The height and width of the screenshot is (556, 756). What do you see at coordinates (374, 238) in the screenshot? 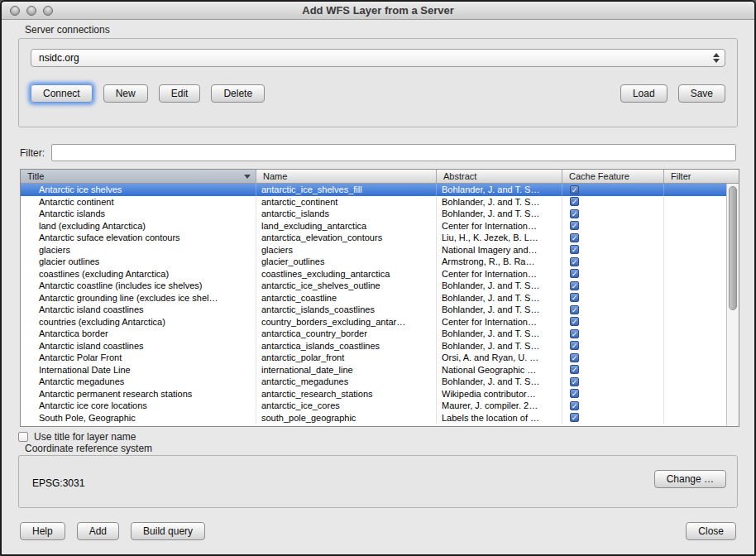
I see `table-row: Antarctic suface elevation contours anta…` at bounding box center [374, 238].